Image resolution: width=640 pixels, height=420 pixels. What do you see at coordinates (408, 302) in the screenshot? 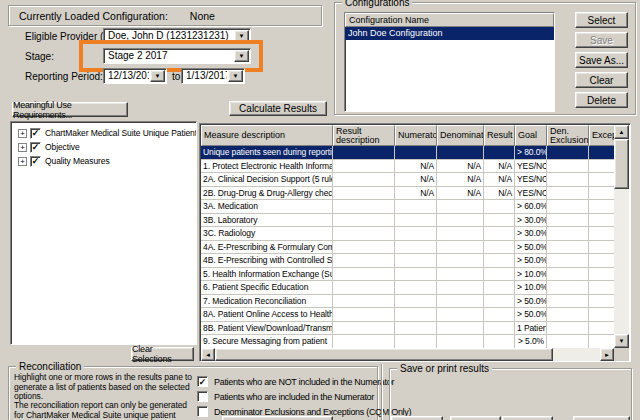
I see `table-row: 7. Medication Reconciliation> 50.0%` at bounding box center [408, 302].